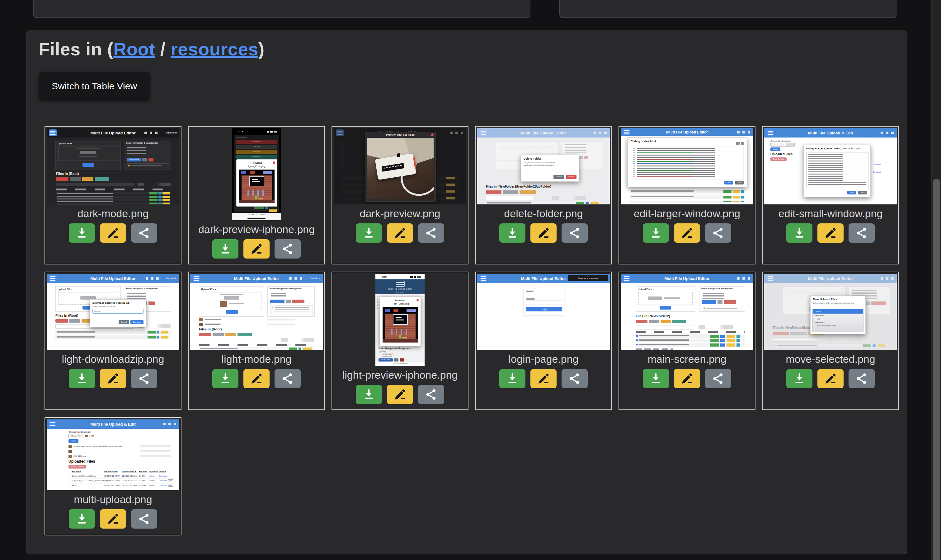  I want to click on mini-preview-modal: Preview: IMG_0194.jpeg, so click(400, 167).